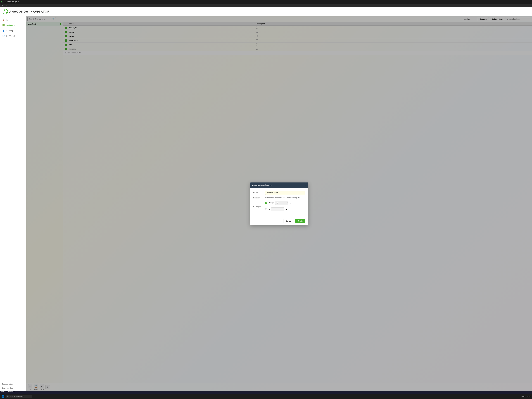  What do you see at coordinates (8, 396) in the screenshot?
I see `taskbar-search-icon: 🔍` at bounding box center [8, 396].